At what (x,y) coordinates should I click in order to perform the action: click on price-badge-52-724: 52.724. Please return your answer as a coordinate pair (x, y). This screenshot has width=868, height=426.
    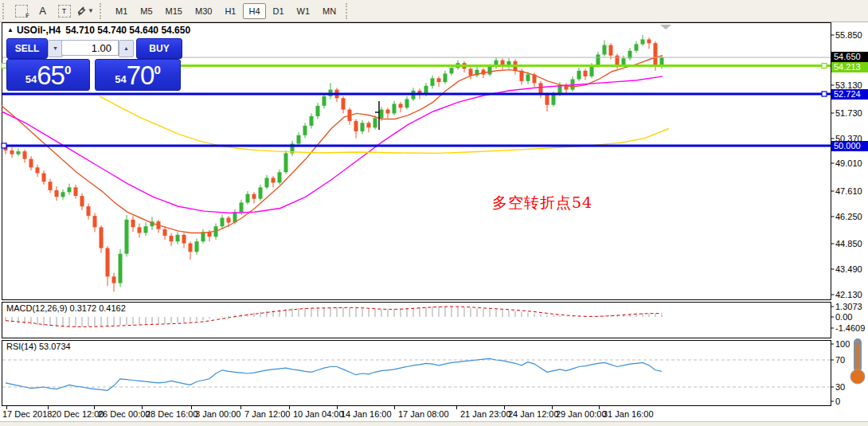
    Looking at the image, I should click on (850, 94).